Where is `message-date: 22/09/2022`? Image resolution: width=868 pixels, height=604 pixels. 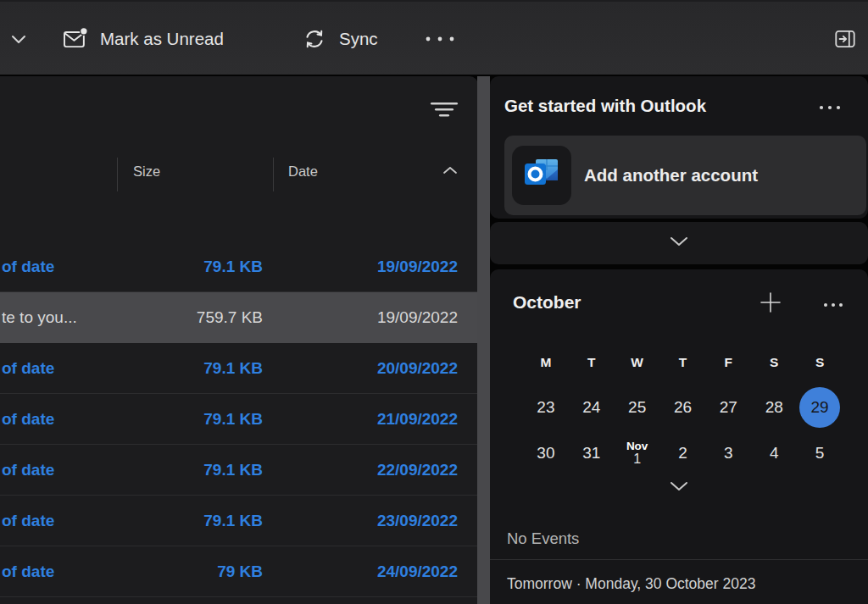 message-date: 22/09/2022 is located at coordinates (417, 469).